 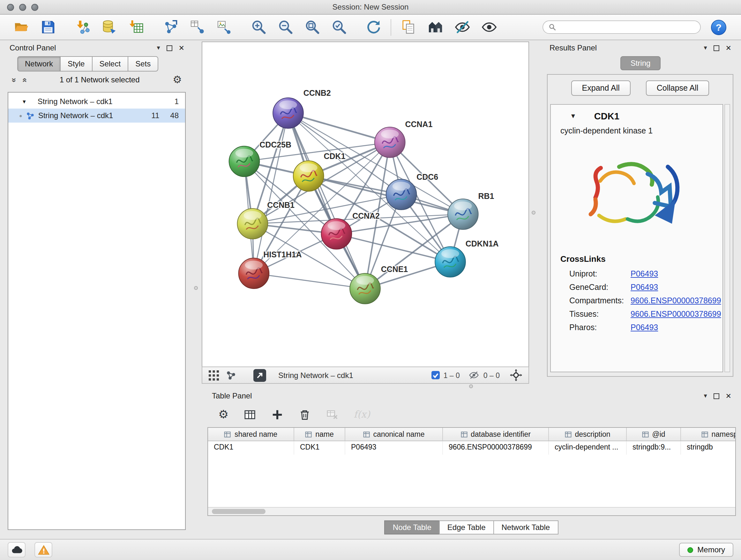 I want to click on collapse-section-icon: ▼, so click(x=573, y=116).